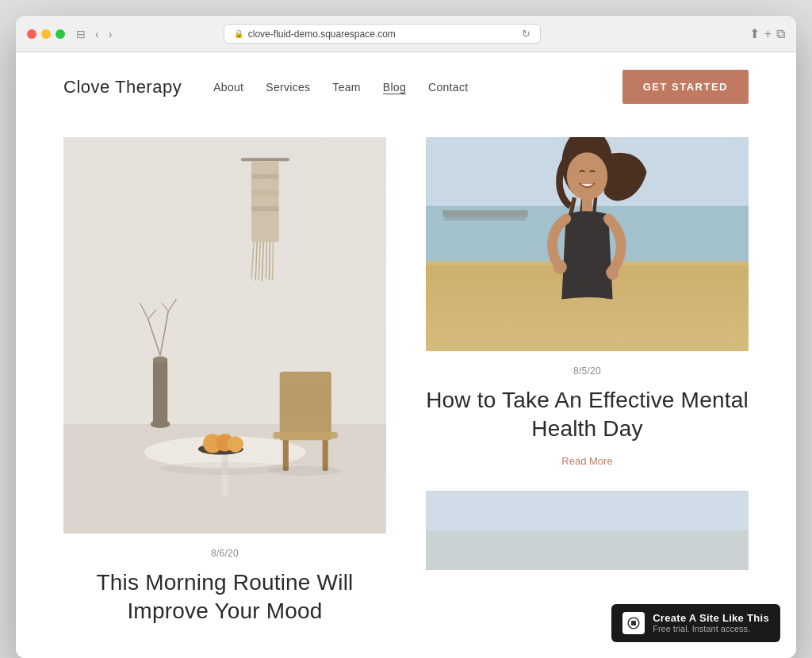 The width and height of the screenshot is (812, 658). What do you see at coordinates (768, 33) in the screenshot?
I see `new-tab-button: +` at bounding box center [768, 33].